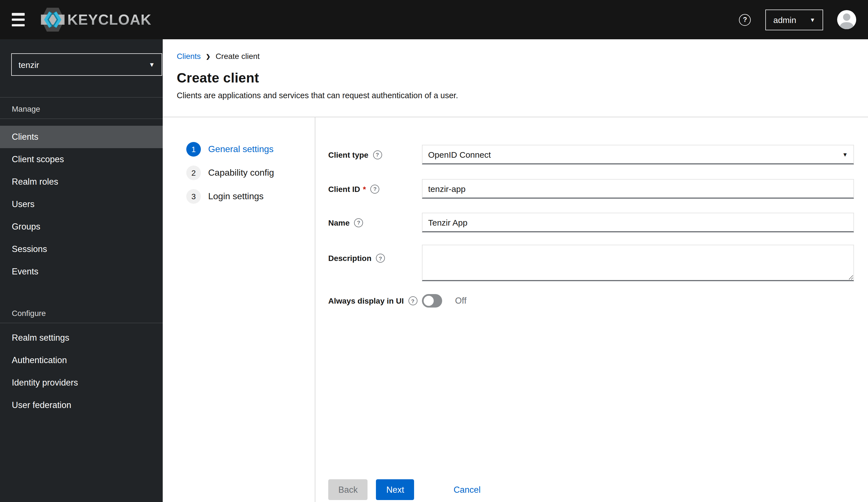 This screenshot has height=502, width=868. Describe the element at coordinates (395, 490) in the screenshot. I see `next-button: Next` at that location.